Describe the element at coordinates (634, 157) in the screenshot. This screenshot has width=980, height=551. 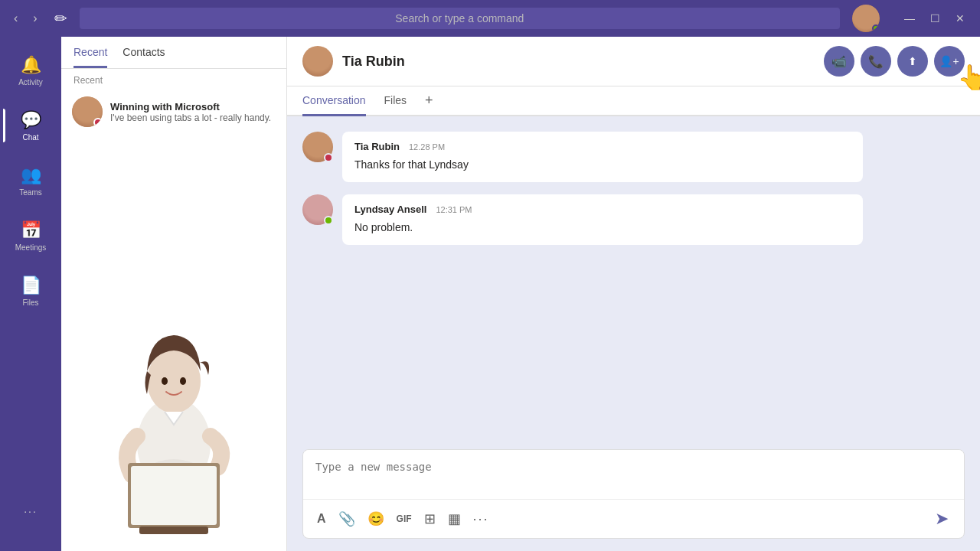
I see `message-block: Tia Rubin 12.28 PM Thanks for that Lynds…` at that location.